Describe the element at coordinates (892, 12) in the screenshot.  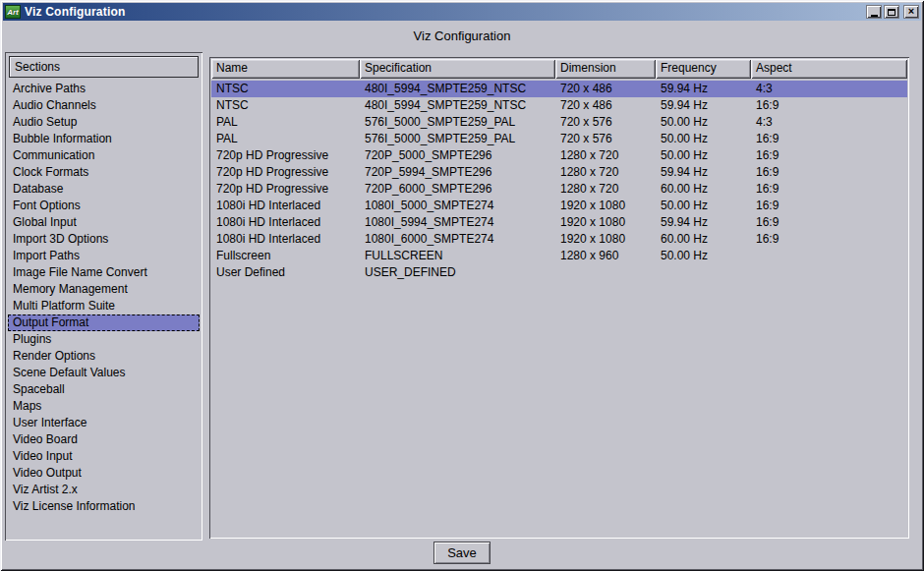
I see `maximize-button` at that location.